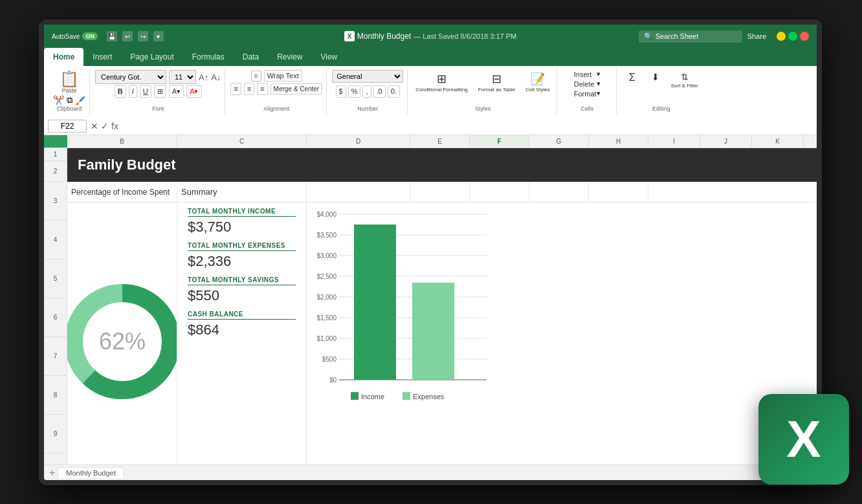  What do you see at coordinates (112, 36) in the screenshot?
I see `save-icon: 💾` at bounding box center [112, 36].